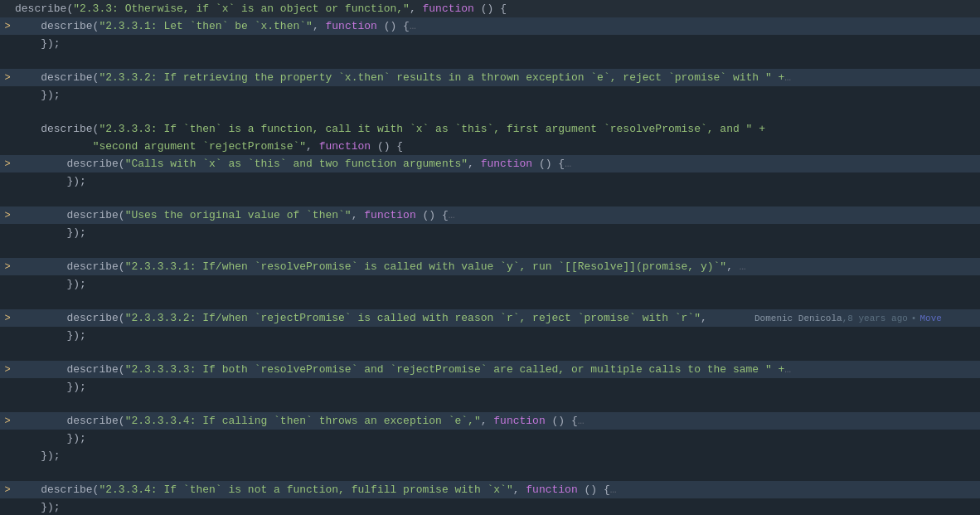 The image size is (980, 515). What do you see at coordinates (877, 318) in the screenshot?
I see `blame-time: 8 years ago` at bounding box center [877, 318].